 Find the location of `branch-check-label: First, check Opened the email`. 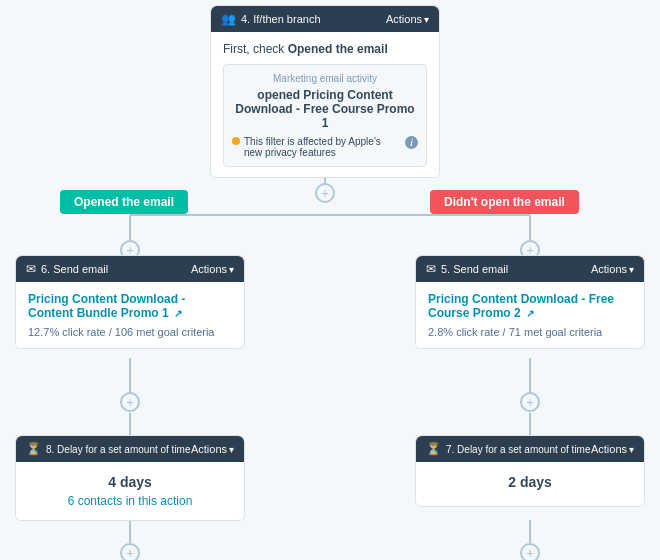

branch-check-label: First, check Opened the email is located at coordinates (325, 49).